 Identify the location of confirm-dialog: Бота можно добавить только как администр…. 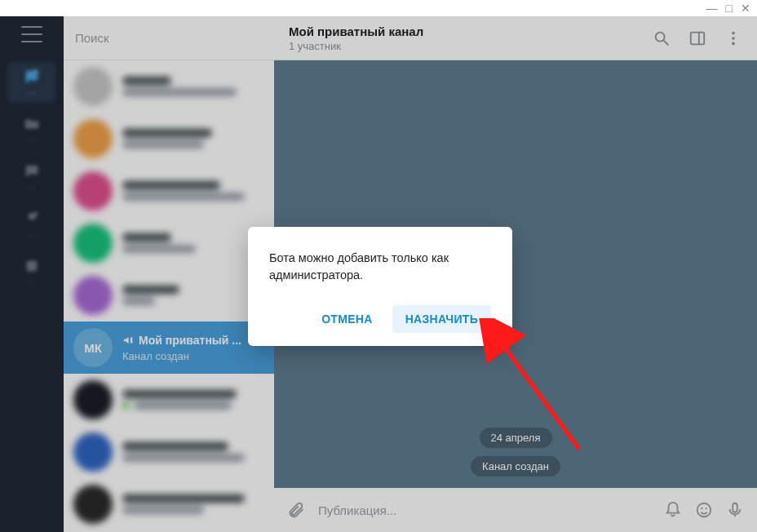
(380, 286).